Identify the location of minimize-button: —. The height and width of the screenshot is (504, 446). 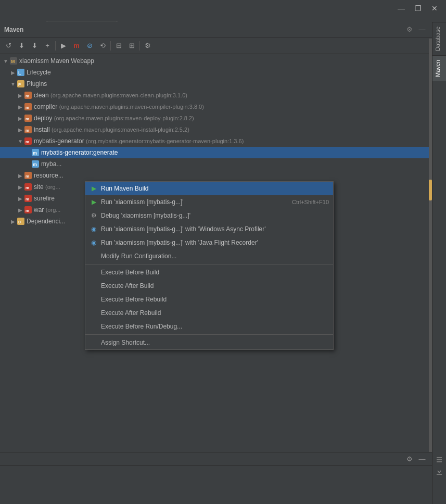
(401, 8).